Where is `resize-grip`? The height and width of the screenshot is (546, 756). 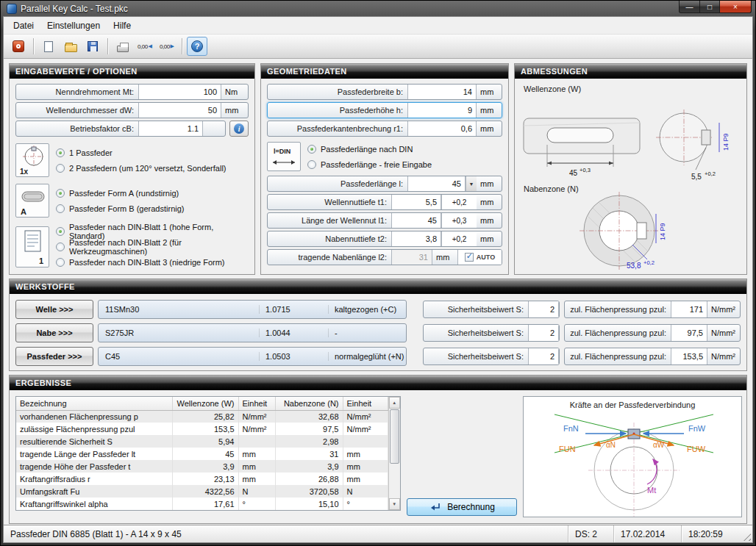
resize-grip is located at coordinates (747, 534).